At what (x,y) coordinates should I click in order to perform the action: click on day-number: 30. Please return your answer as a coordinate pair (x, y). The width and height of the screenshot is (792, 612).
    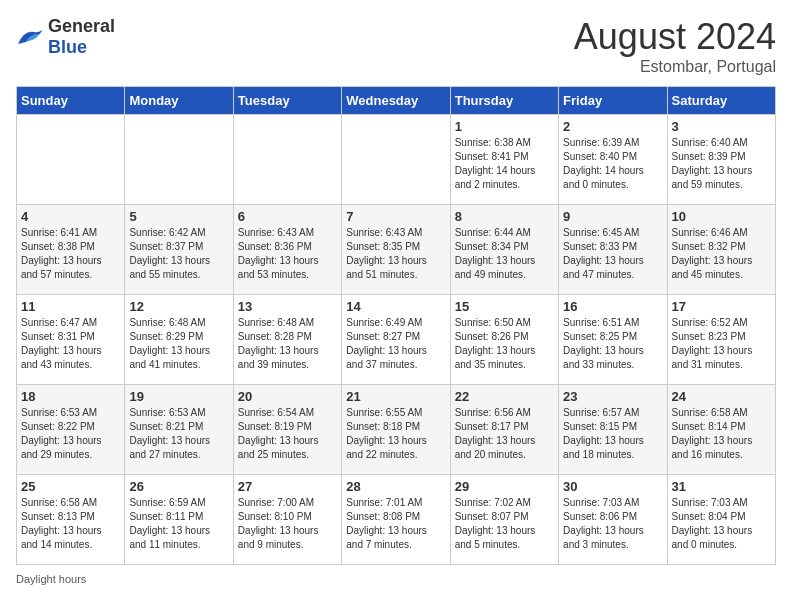
    Looking at the image, I should click on (612, 486).